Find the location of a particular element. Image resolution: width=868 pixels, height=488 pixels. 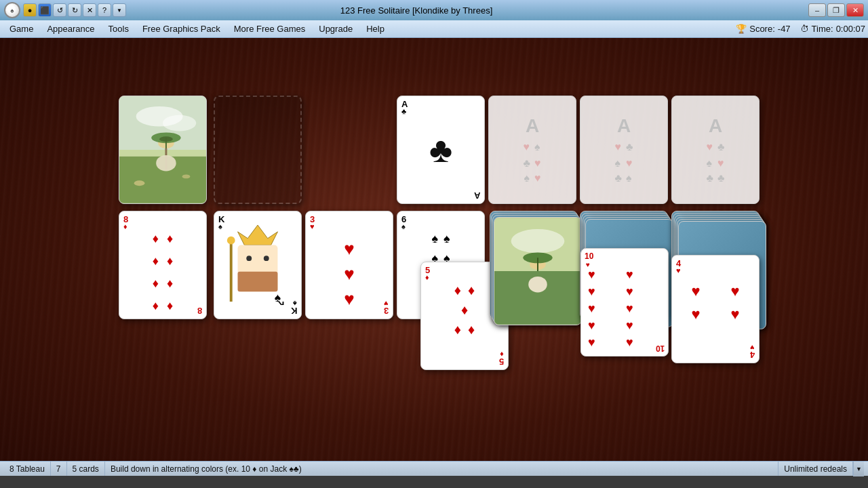

svg-text: K is located at coordinates (281, 302).